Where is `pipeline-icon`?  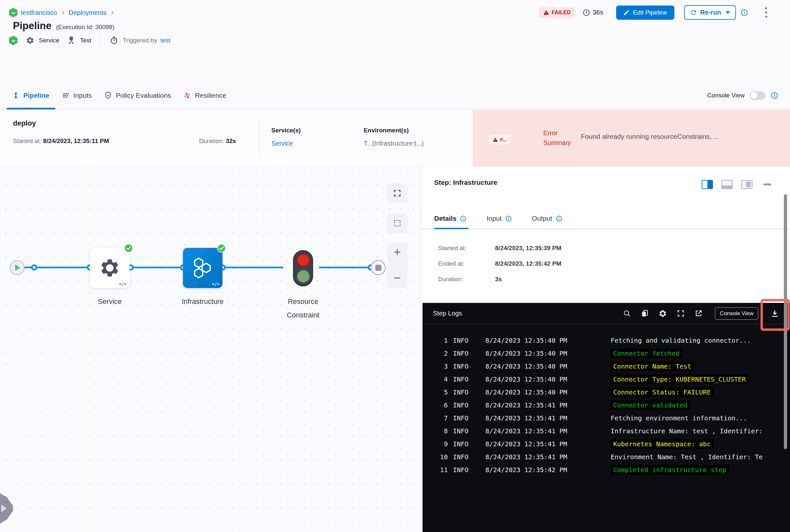 pipeline-icon is located at coordinates (16, 96).